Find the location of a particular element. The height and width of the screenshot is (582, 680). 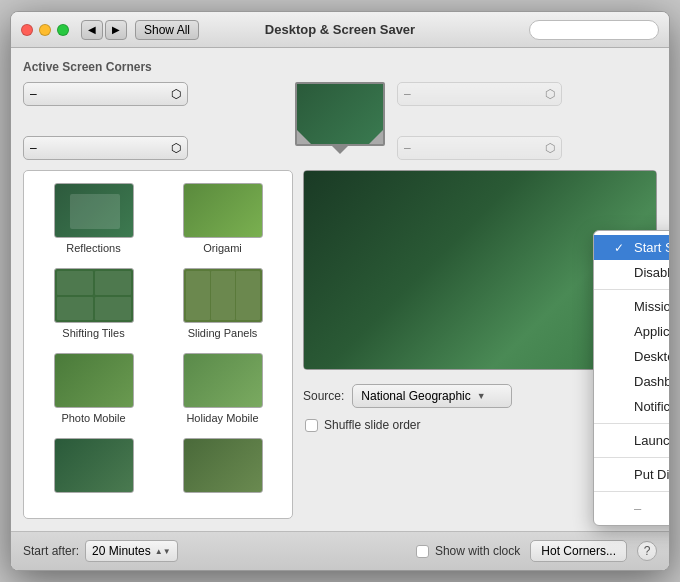

dropdown-item-label: – is located at coordinates (638, 508).